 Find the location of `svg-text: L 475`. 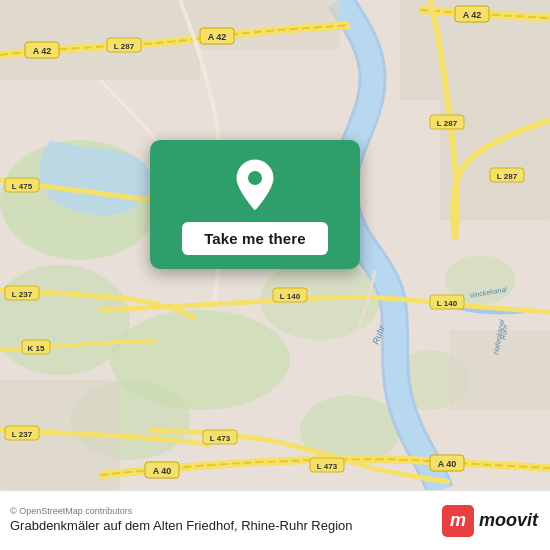

svg-text: L 475 is located at coordinates (22, 186).